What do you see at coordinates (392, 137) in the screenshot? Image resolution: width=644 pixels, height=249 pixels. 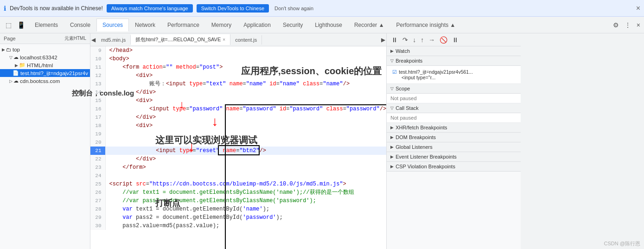 I see `dom-arrow-icon: ▶` at bounding box center [392, 137].